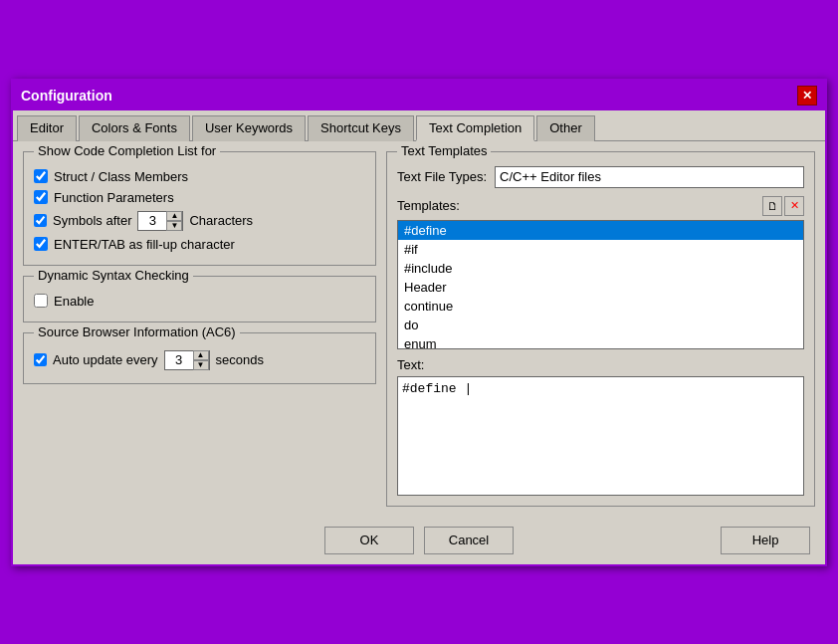 This screenshot has height=644, width=838. I want to click on auto-update-spin-buttons: ▲ ▼, so click(201, 360).